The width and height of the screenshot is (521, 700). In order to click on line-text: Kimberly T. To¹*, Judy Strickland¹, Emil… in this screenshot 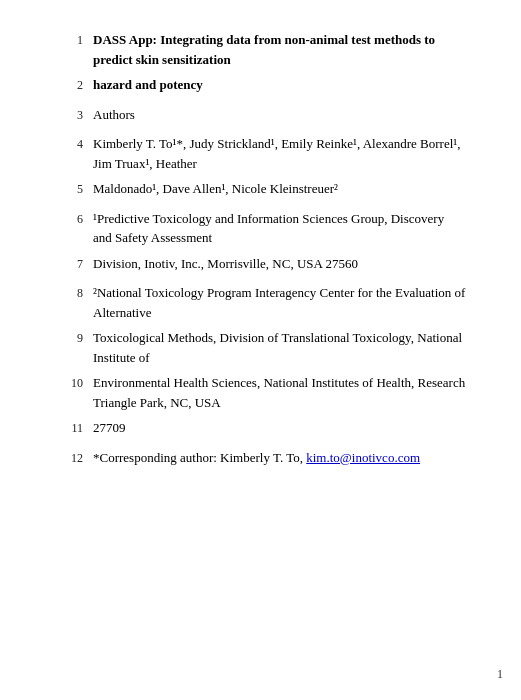, I will do `click(280, 154)`.